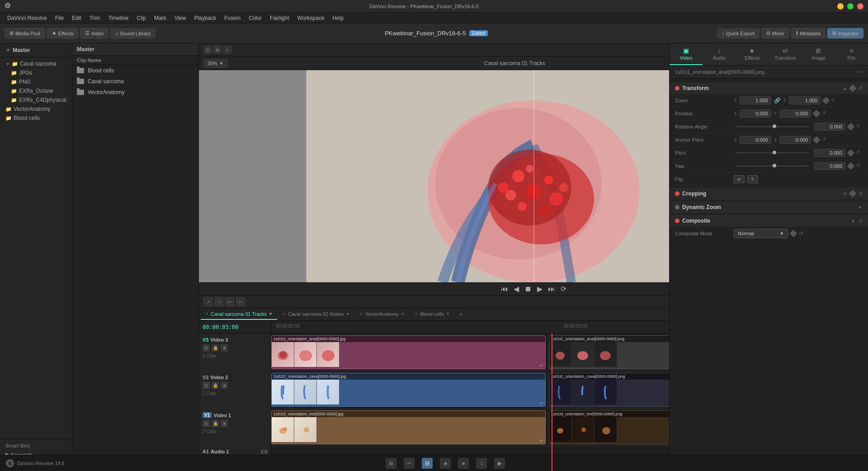 Image resolution: width=868 pixels, height=471 pixels. Describe the element at coordinates (845, 33) in the screenshot. I see `inspector-button: ⊞ Inspector` at that location.